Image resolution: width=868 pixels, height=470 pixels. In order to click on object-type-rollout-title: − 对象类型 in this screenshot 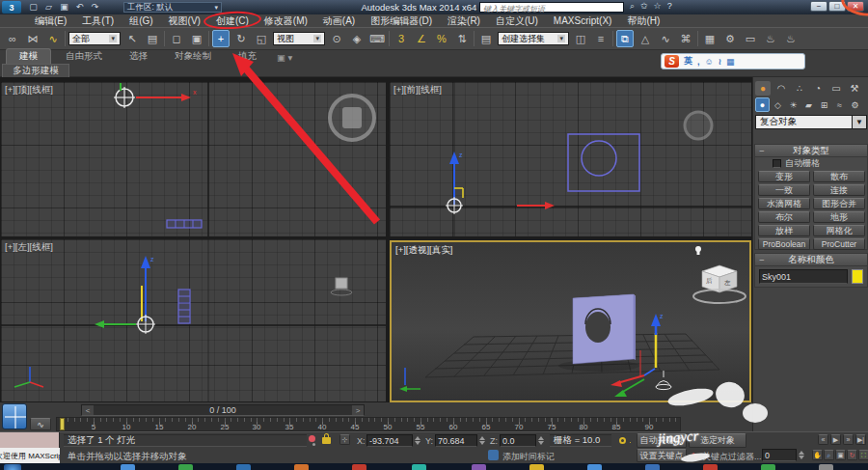, I will do `click(811, 151)`.